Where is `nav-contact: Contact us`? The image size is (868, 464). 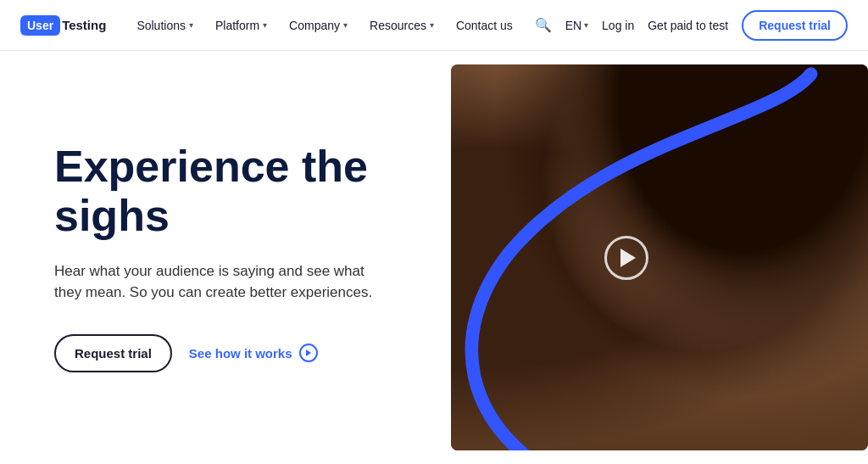
nav-contact: Contact us is located at coordinates (485, 25).